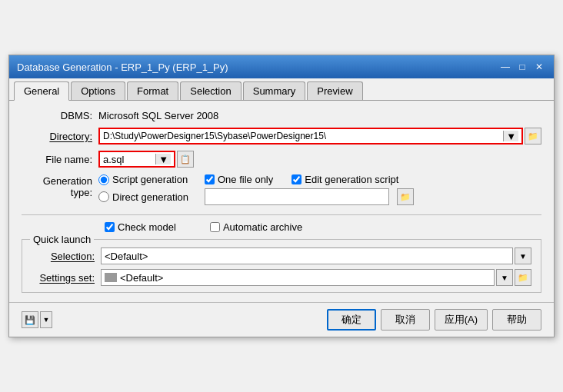 The image size is (563, 392). Describe the element at coordinates (123, 68) in the screenshot. I see `window-title: Database Generation - ERP_1_Py (ERP_1_Py…` at that location.